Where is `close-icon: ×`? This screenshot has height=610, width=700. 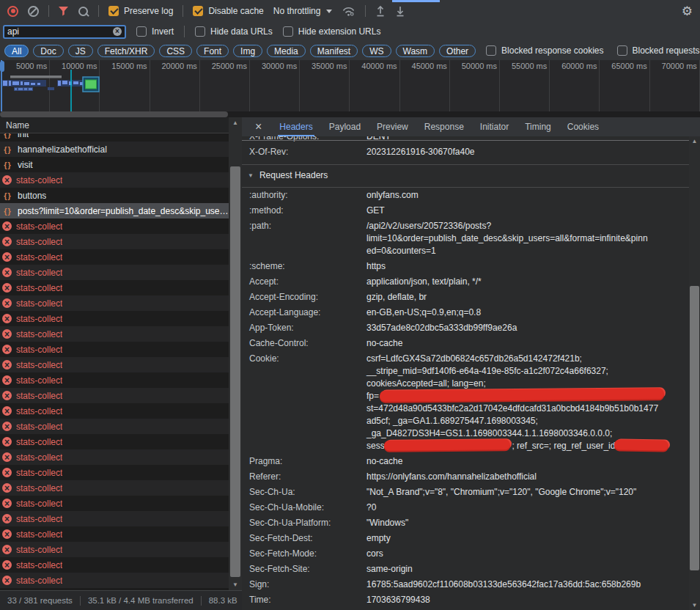 close-icon: × is located at coordinates (258, 127).